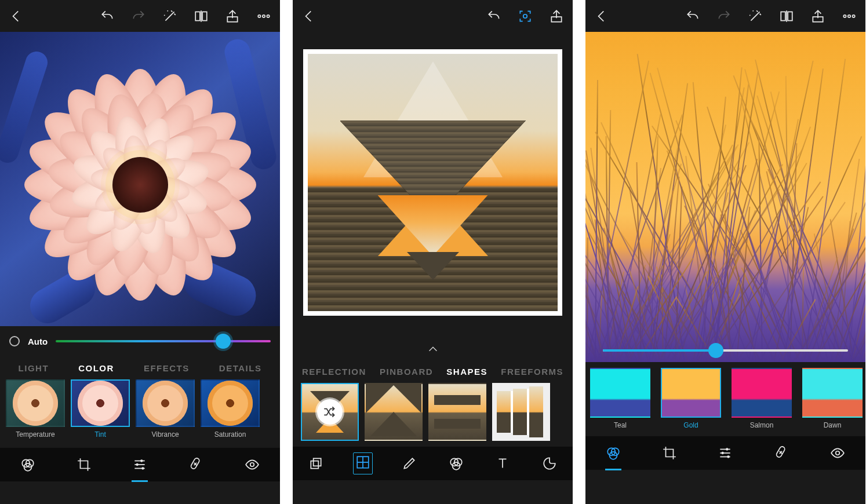  I want to click on preset-label: Dawn, so click(832, 425).